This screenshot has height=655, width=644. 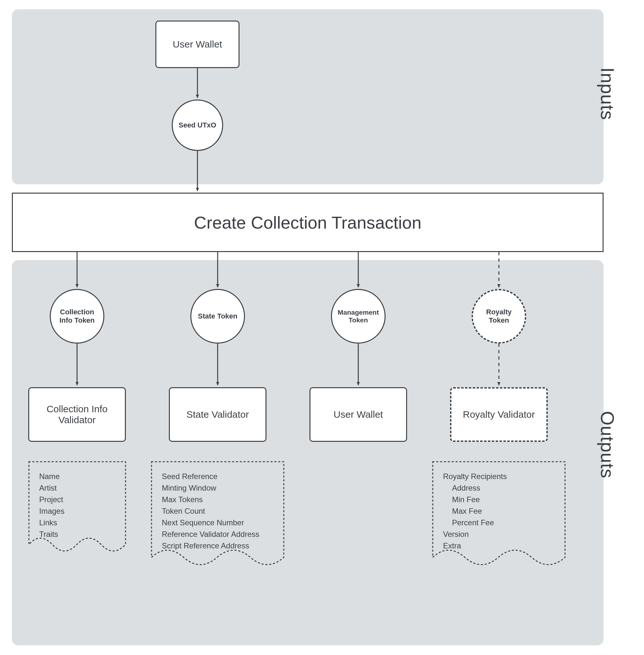 What do you see at coordinates (77, 534) in the screenshot?
I see `note-line: Traits` at bounding box center [77, 534].